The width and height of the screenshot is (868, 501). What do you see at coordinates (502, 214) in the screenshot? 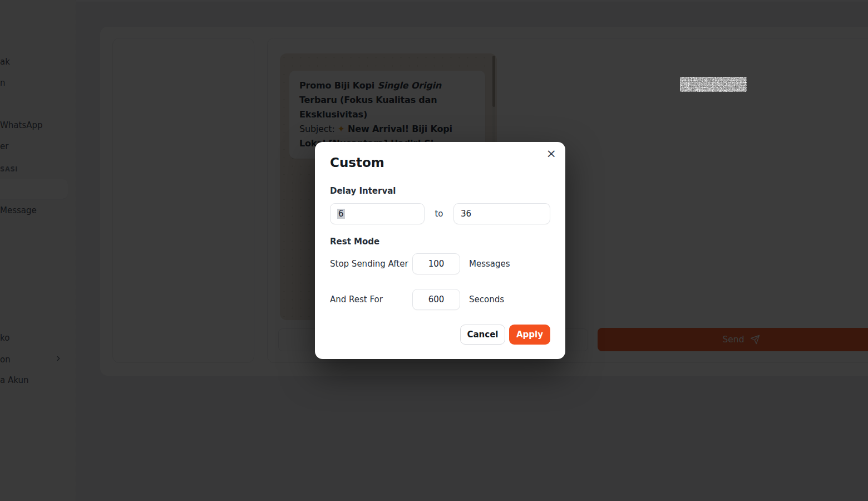
I see `delay-to-input: 36` at bounding box center [502, 214].